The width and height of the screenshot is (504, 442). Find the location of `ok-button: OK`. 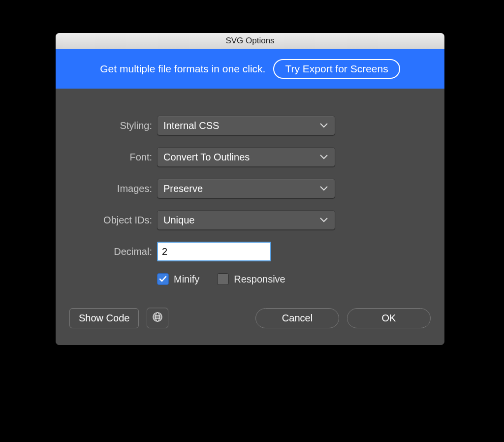

ok-button: OK is located at coordinates (389, 318).